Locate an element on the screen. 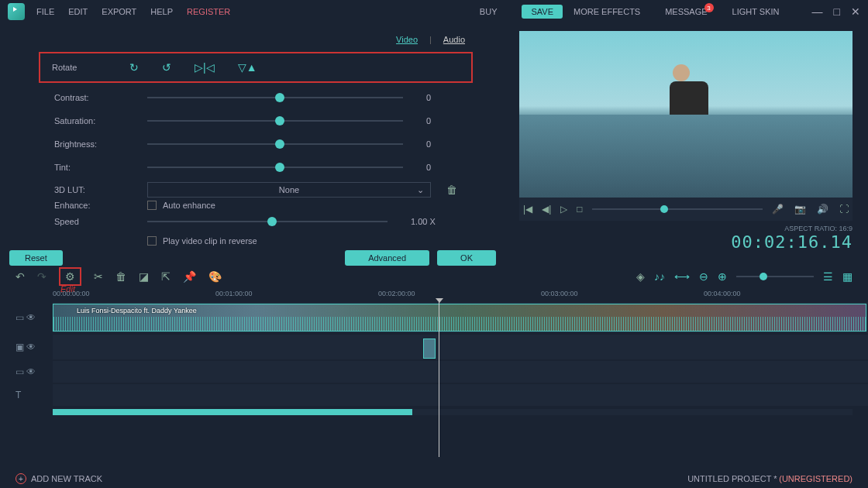 The width and height of the screenshot is (868, 488). enhance-label: Enhance: is located at coordinates (101, 205).